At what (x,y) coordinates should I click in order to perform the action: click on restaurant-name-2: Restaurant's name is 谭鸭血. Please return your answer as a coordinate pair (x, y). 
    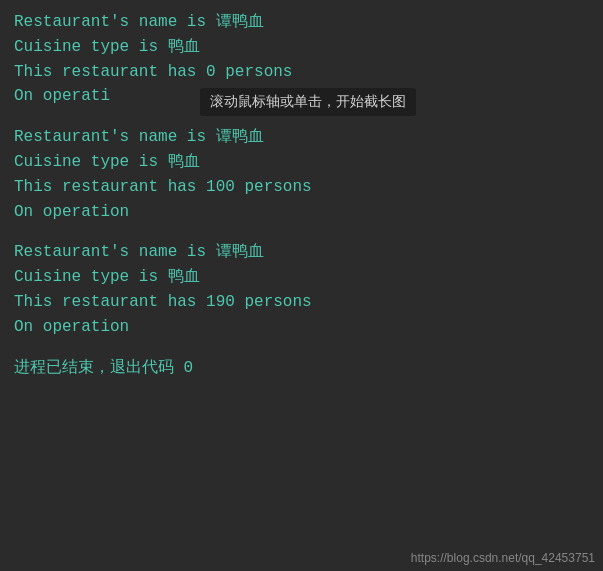
    Looking at the image, I should click on (302, 138).